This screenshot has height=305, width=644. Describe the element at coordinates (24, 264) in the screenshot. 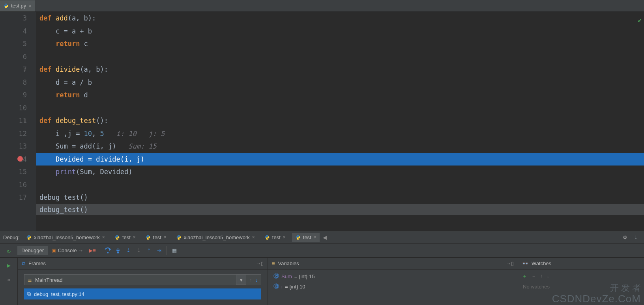

I see `frames-icon: ⧉` at that location.